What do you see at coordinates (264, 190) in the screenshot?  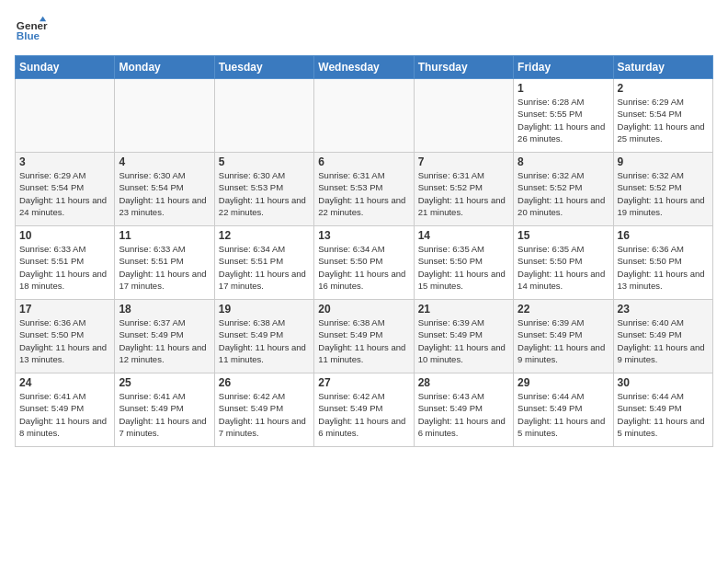 I see `calendar-cell: 5Sunrise: 6:30 AM Sunset: 5:53 PM Daylig…` at bounding box center [264, 190].